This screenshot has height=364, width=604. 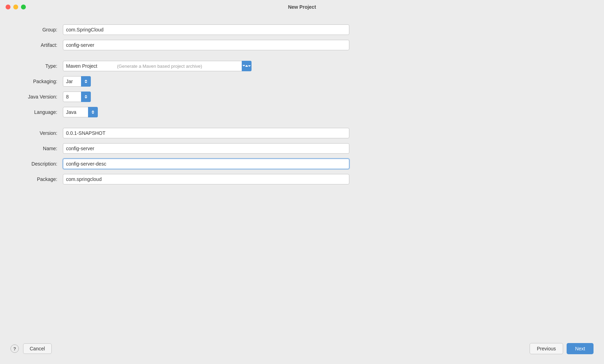 What do you see at coordinates (562, 349) in the screenshot?
I see `footer-right: Previous Next` at bounding box center [562, 349].